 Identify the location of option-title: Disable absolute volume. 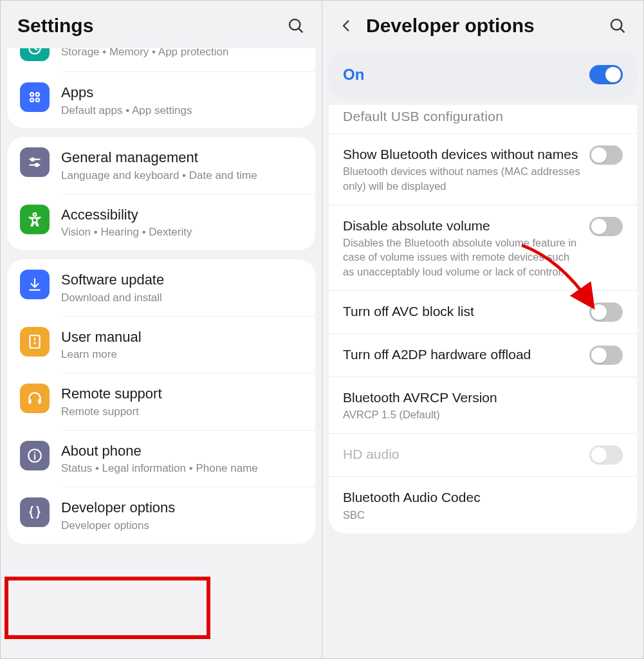
(462, 225).